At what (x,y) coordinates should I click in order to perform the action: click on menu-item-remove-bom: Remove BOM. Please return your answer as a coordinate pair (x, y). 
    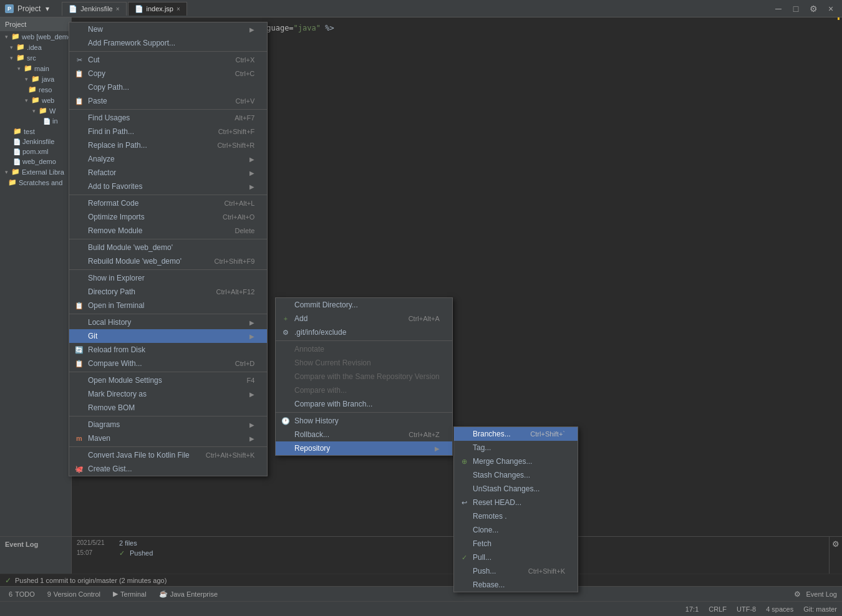
    Looking at the image, I should click on (168, 408).